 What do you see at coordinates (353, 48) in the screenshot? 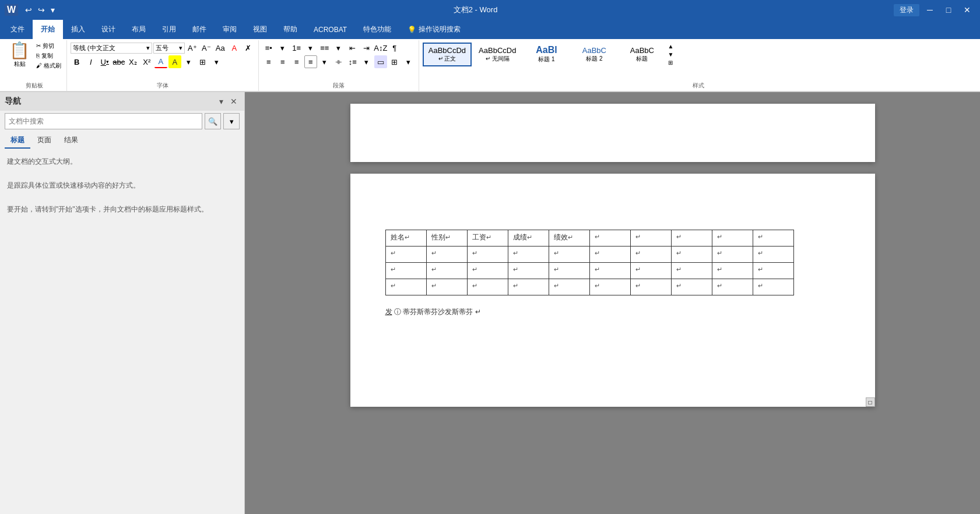
I see `decrease-indent-button: ⇤` at bounding box center [353, 48].